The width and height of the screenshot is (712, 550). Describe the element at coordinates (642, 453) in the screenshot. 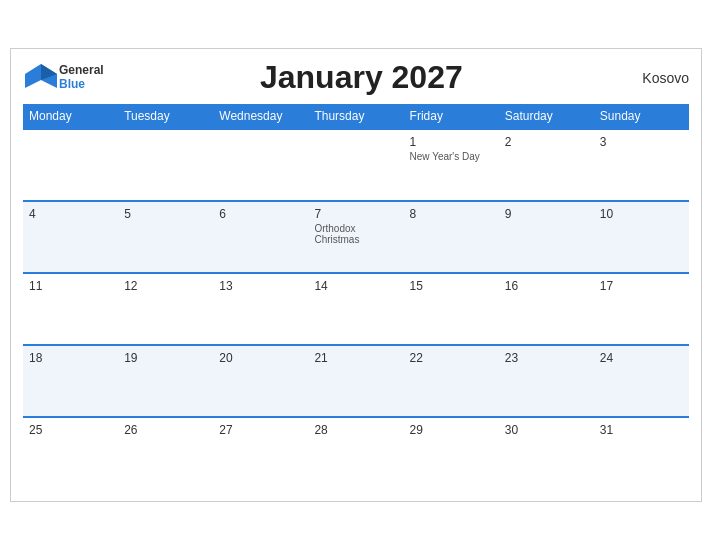

I see `calendar-cell: 31` at that location.